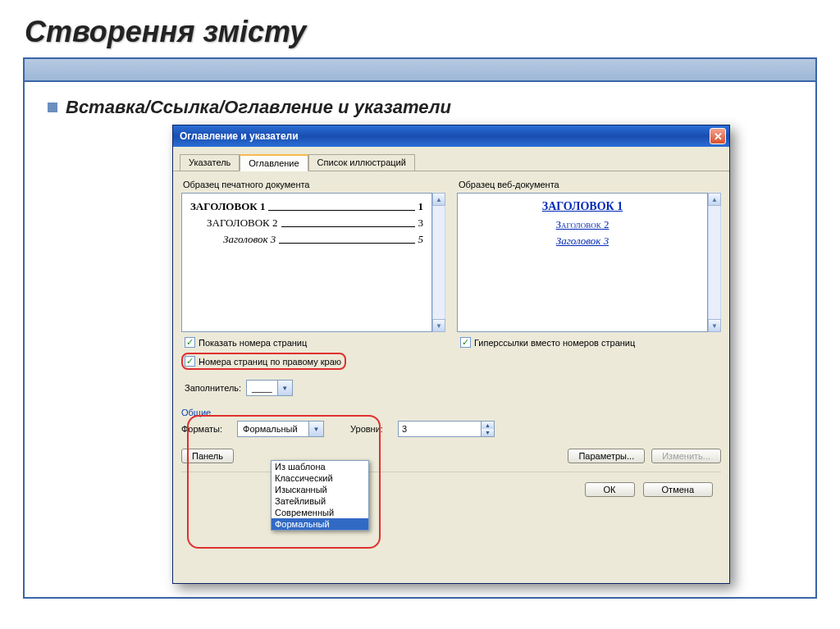  I want to click on chk-show-pages: ✓, so click(190, 343).